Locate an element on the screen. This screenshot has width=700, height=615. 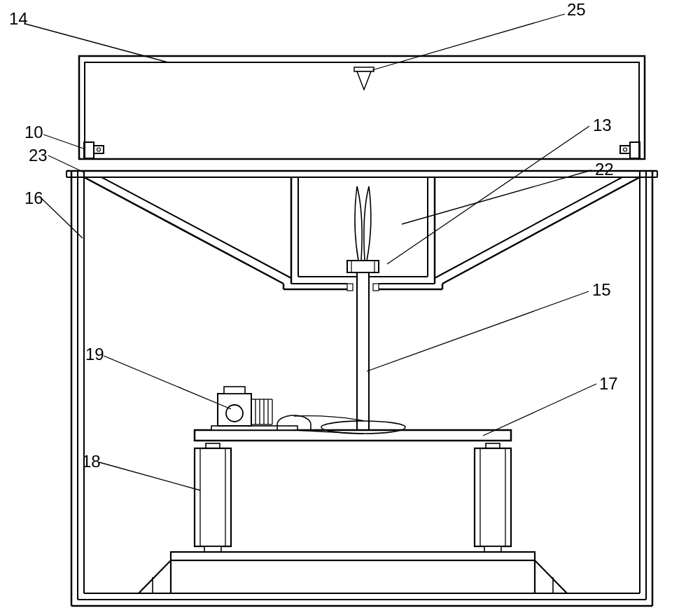
leaf-pair is located at coordinates (363, 223).